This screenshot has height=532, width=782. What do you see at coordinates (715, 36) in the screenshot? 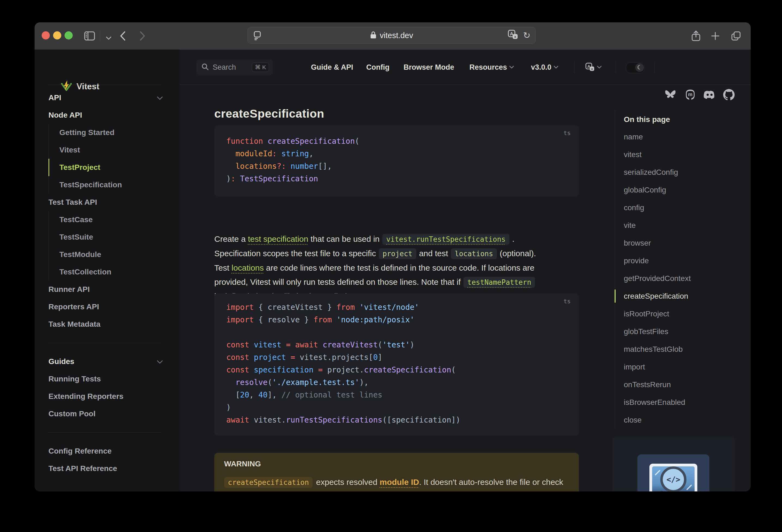
I see `new-tab-icon` at bounding box center [715, 36].